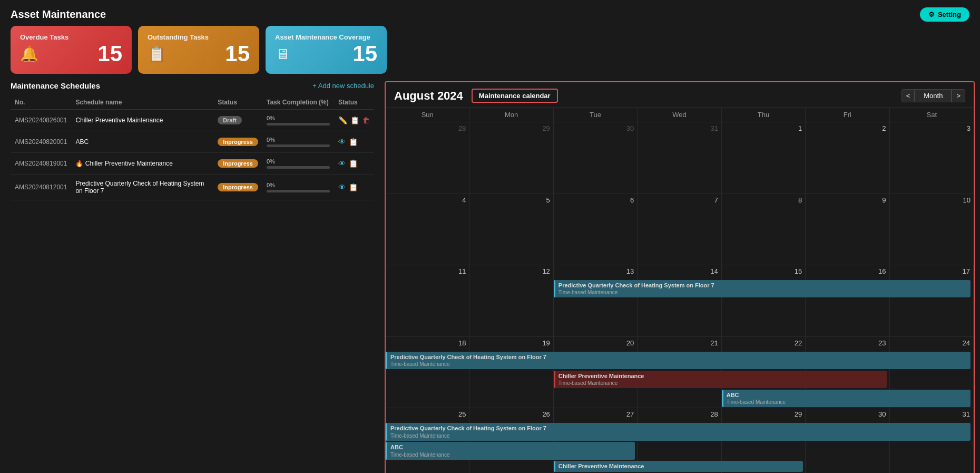 This screenshot has width=980, height=473. I want to click on progress-label: 0%, so click(298, 161).